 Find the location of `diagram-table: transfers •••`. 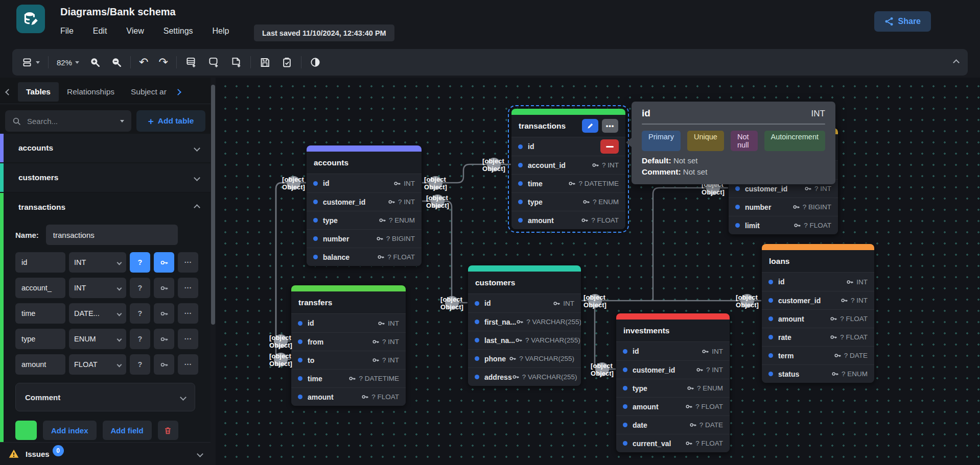

diagram-table: transfers ••• is located at coordinates (348, 346).